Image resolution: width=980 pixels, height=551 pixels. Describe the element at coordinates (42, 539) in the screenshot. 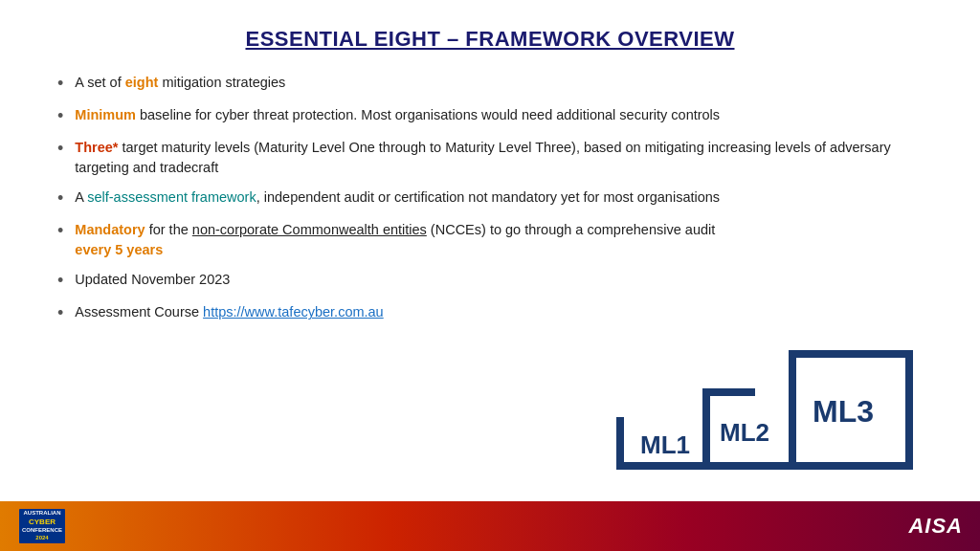

I see `conf-year: 2024` at that location.